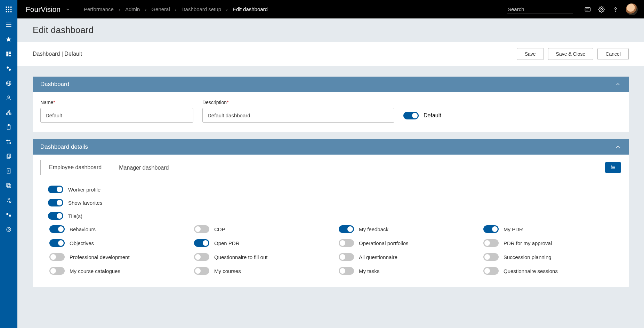  What do you see at coordinates (613, 167) in the screenshot?
I see `list-action-button: 123` at bounding box center [613, 167].